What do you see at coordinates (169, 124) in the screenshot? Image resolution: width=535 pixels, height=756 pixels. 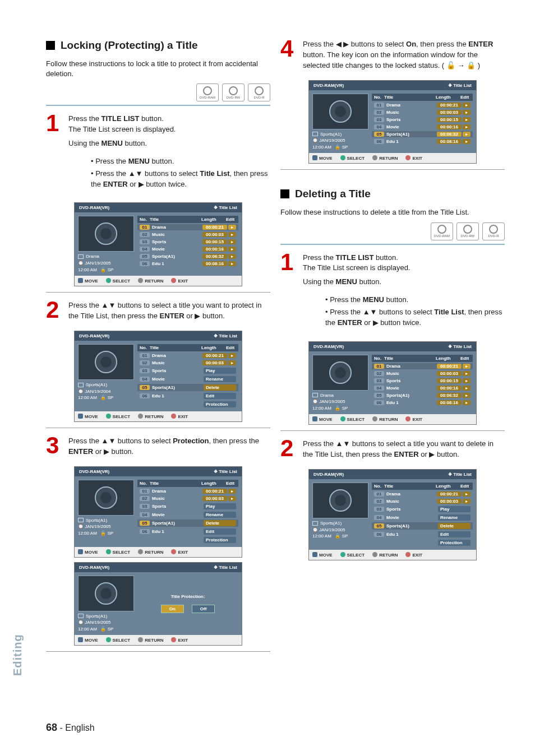 I see `step-text: Press the TITLE LIST button. The Title L…` at bounding box center [169, 124].